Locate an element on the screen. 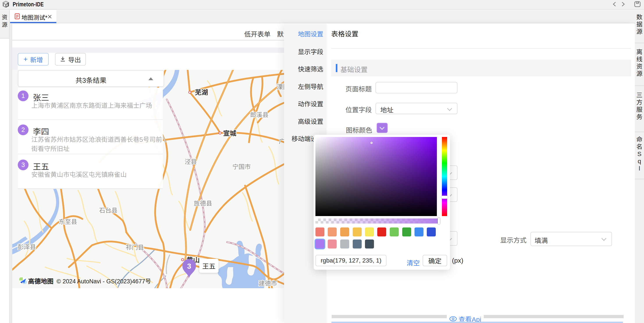 This screenshot has width=644, height=323. svg-text: 石台县 is located at coordinates (108, 210).